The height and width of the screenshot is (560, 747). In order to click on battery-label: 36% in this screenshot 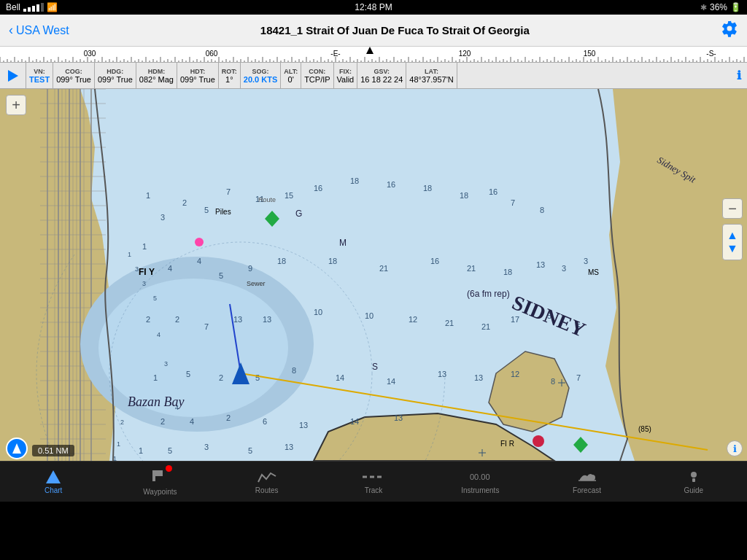, I will do `click(719, 7)`.